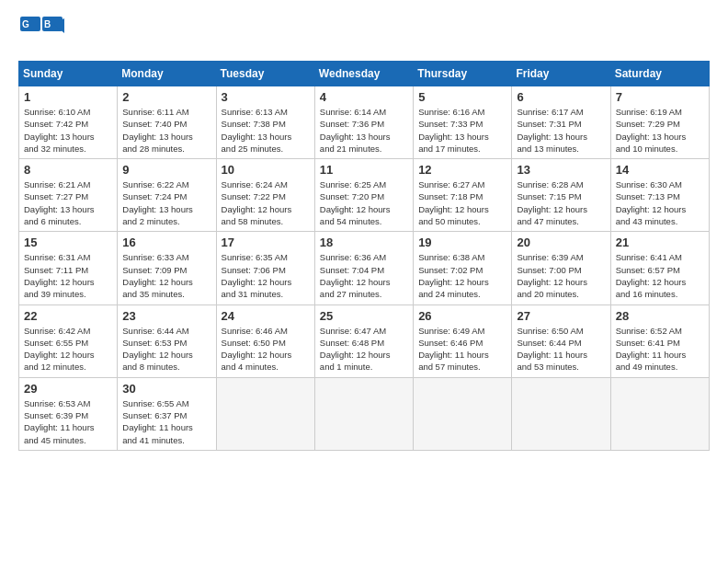  Describe the element at coordinates (660, 276) in the screenshot. I see `day-info: Sunrise: 6:41 AM Sunset: 6:57 PM Dayligh…` at that location.